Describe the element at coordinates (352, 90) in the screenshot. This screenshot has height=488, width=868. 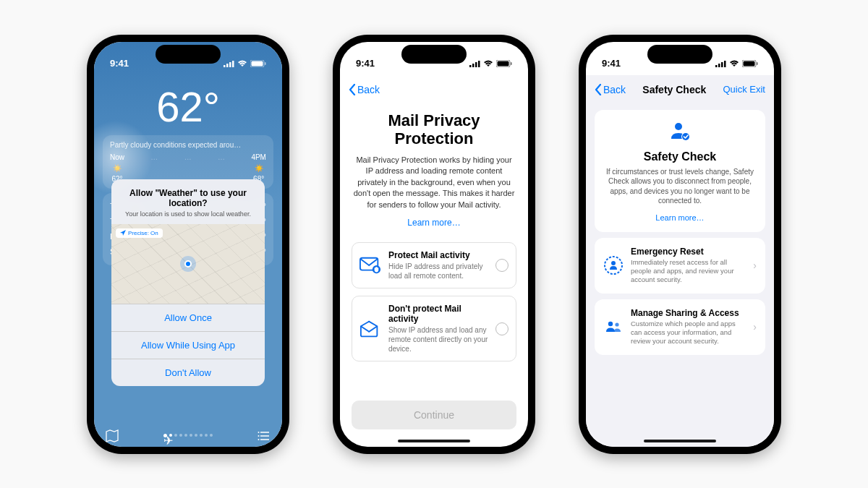
I see `chevron-left-icon` at that location.